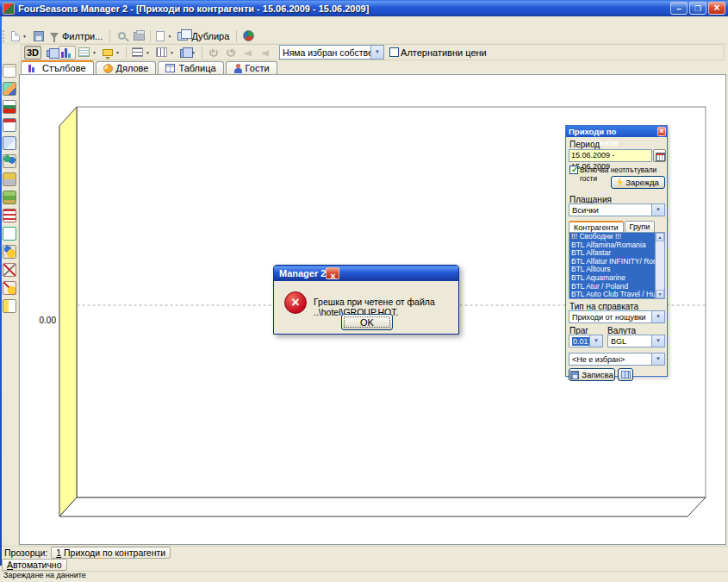  I want to click on save-report-button: Записва, so click(592, 374).